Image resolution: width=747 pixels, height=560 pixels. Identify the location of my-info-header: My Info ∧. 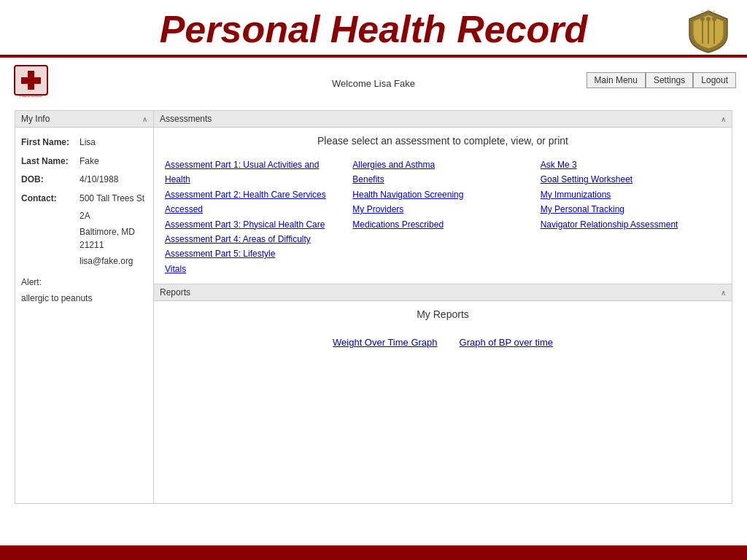
(85, 120).